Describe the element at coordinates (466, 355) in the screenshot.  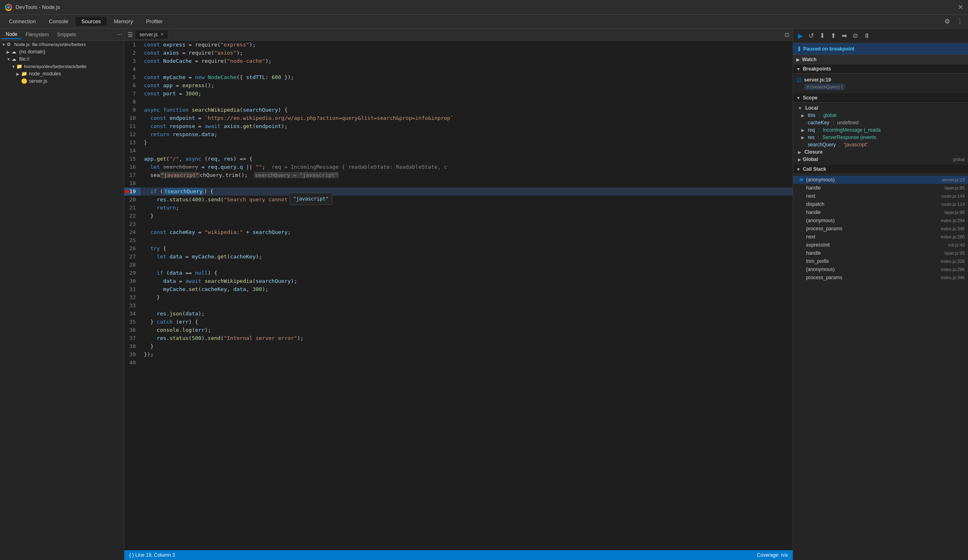
I see `line-content: });` at that location.